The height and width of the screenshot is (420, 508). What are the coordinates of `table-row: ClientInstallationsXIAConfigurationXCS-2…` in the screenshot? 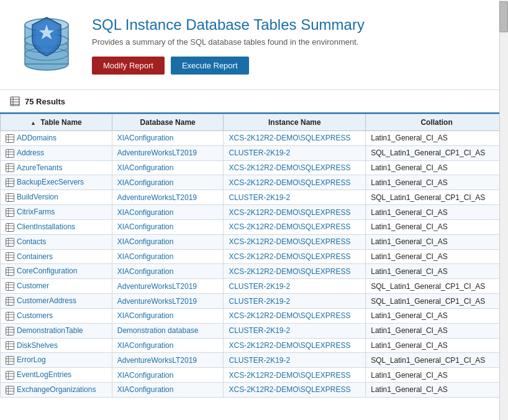 It's located at (255, 227).